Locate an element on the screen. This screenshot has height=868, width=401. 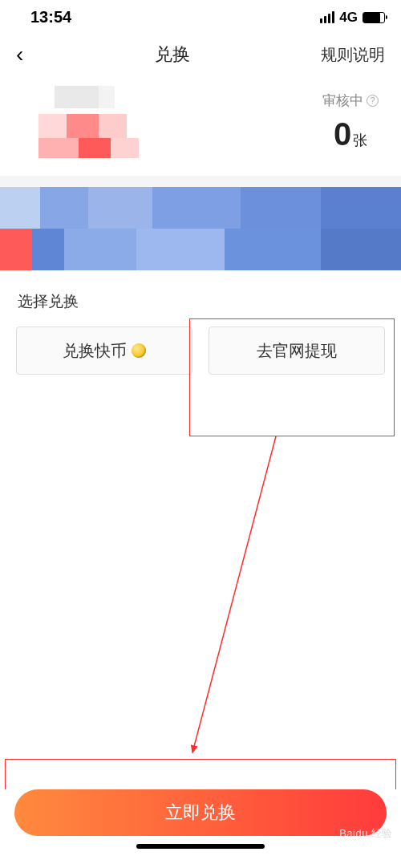
exchange-now-label: 立即兑换 is located at coordinates (200, 813).